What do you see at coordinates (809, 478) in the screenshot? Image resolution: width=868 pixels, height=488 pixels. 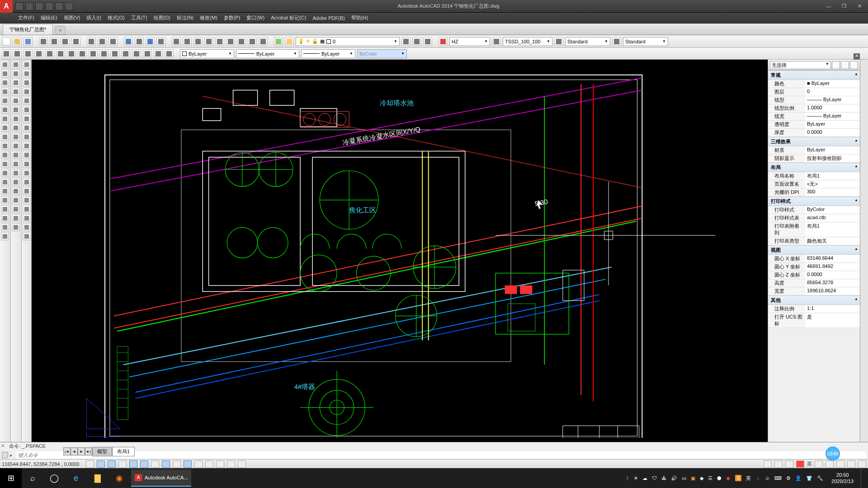 I see `tray-ime-icon6: 👕` at bounding box center [809, 478].